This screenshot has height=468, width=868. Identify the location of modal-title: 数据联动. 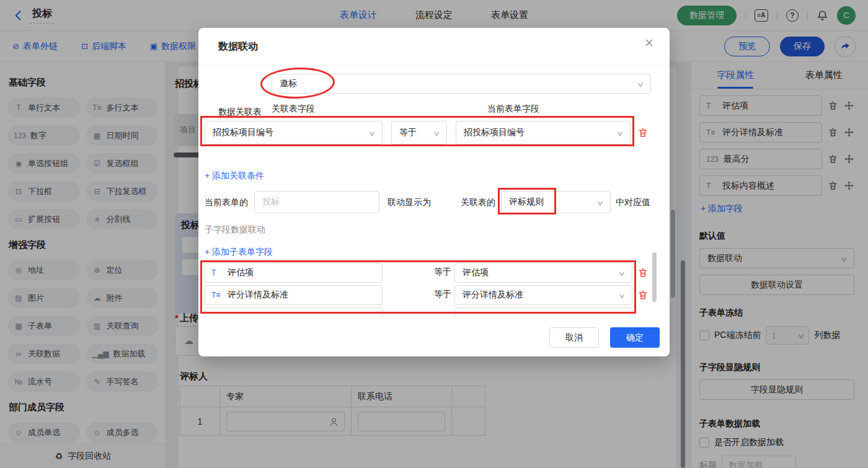
(238, 47).